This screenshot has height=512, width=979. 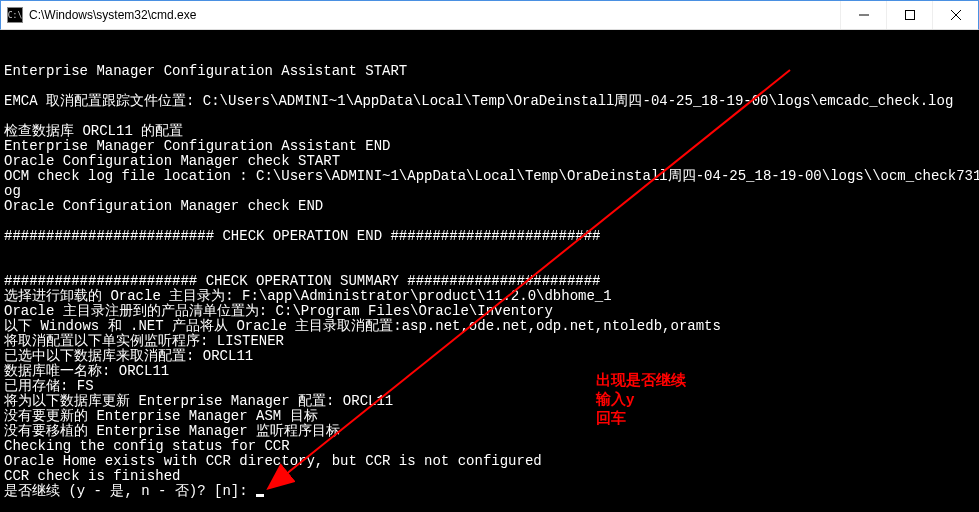 I want to click on terminal-line: 没有要更新的 Enterprise Manager ASM 目标, so click(x=490, y=416).